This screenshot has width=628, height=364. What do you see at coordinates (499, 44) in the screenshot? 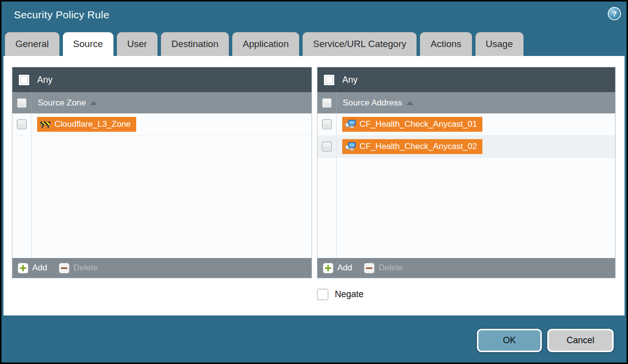
I see `tab-usage: Usage` at bounding box center [499, 44].